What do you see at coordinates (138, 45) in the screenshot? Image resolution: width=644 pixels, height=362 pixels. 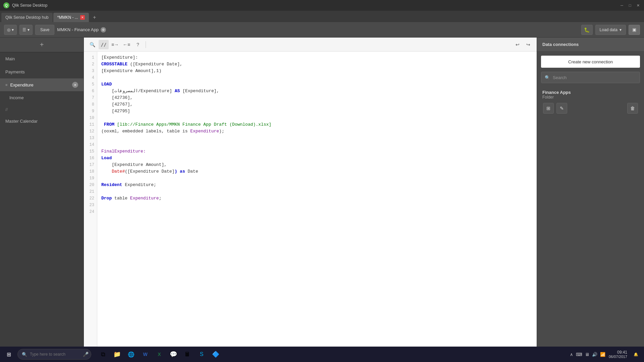 I see `help-button: ?` at bounding box center [138, 45].